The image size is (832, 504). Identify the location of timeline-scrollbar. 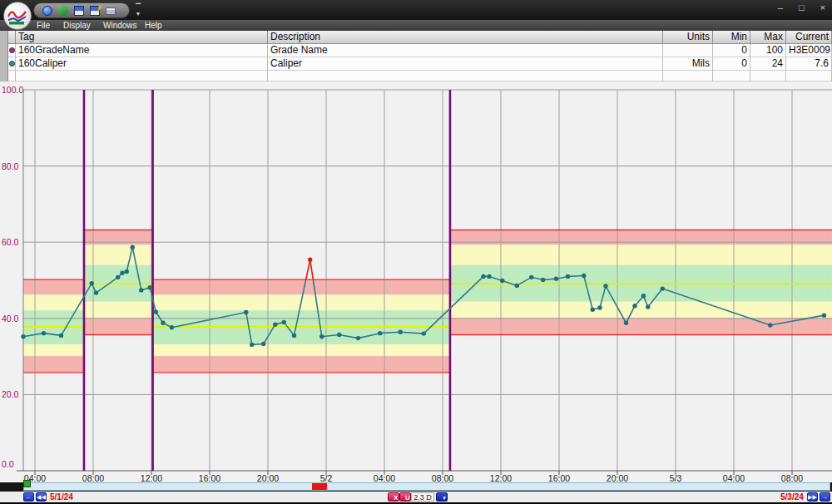
(427, 487).